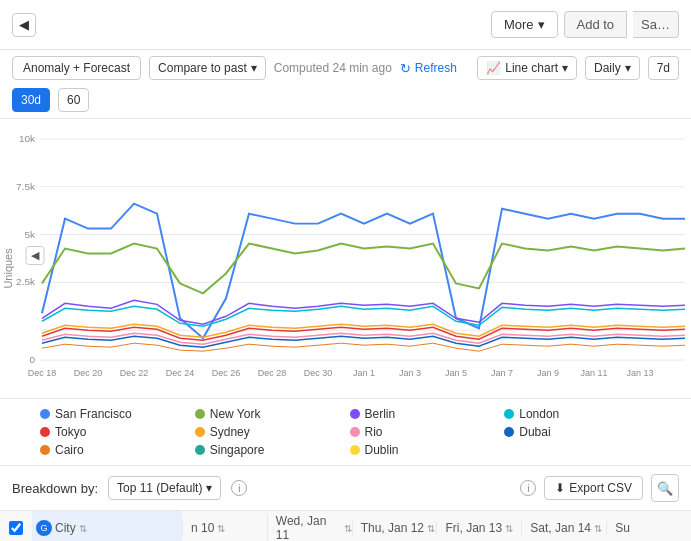 The width and height of the screenshot is (691, 541). I want to click on svg-text: Uniques, so click(8, 268).